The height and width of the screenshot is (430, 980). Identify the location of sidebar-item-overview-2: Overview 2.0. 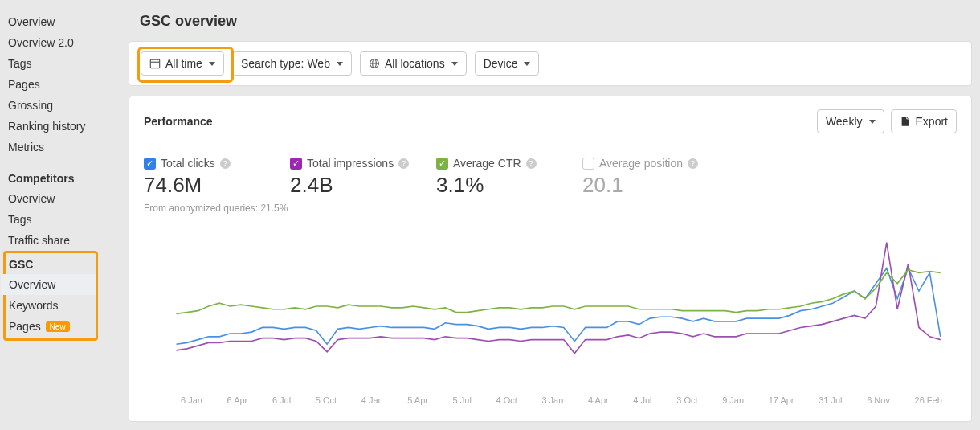
(64, 43).